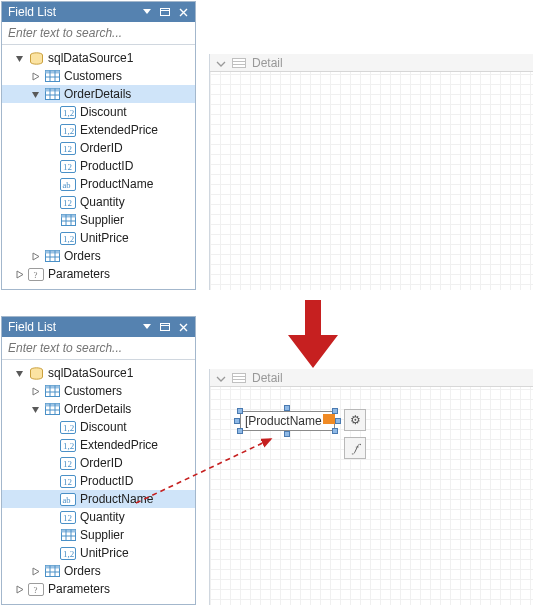  I want to click on tree-node: 12OrderID, so click(98, 148).